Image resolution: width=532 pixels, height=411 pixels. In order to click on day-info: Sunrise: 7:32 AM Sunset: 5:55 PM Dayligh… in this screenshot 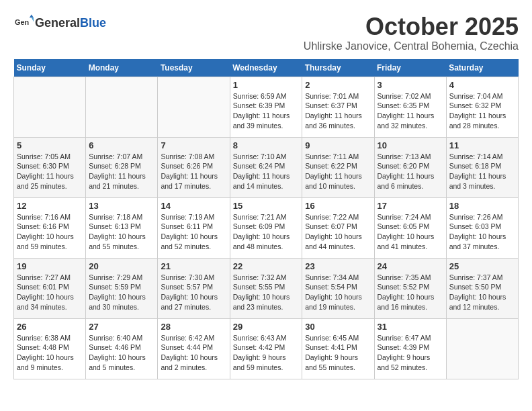, I will do `click(266, 293)`.